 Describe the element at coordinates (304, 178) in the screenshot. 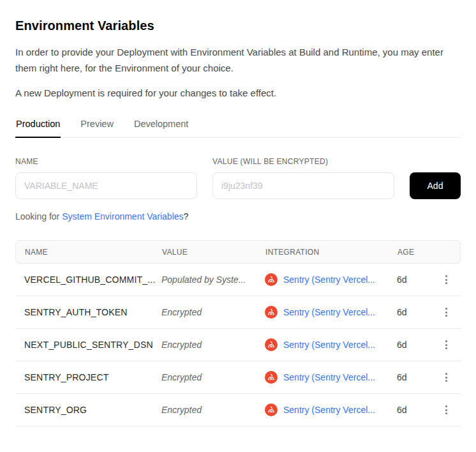

I see `value-field-group: VALUE (WILL BE ENCRYPTED)` at that location.